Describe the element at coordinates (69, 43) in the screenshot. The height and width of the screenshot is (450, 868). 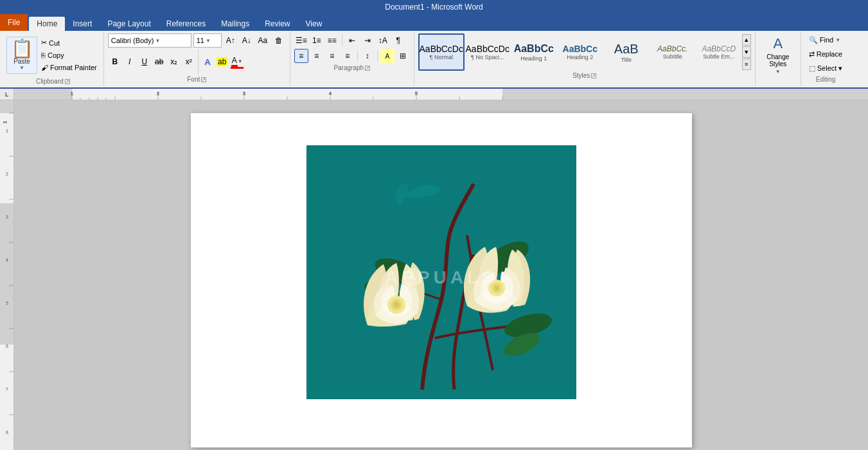
I see `cut-button: ✂ Cut` at that location.